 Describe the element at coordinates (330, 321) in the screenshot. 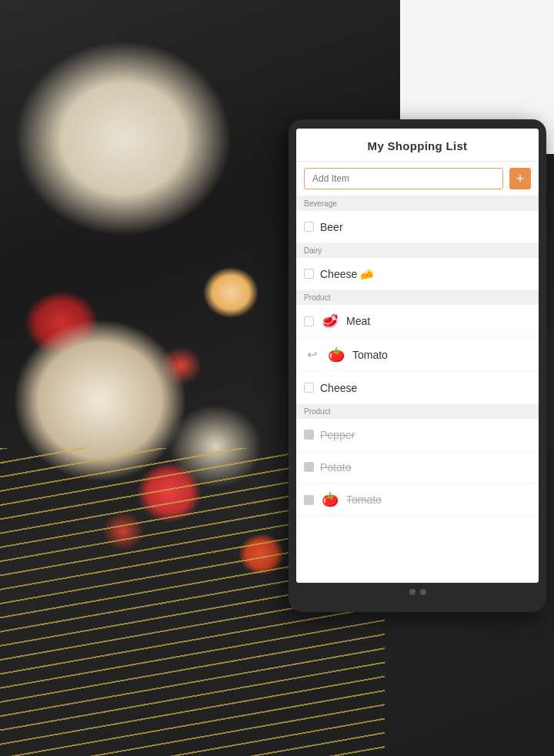

I see `meat-icon: 🥩` at that location.